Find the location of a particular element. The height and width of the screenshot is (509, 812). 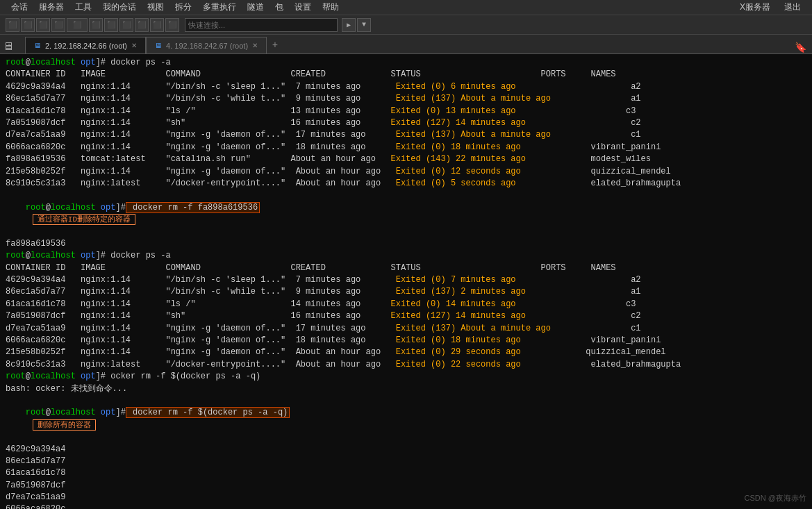

toolbar-icon-6: ⬛ is located at coordinates (96, 25).